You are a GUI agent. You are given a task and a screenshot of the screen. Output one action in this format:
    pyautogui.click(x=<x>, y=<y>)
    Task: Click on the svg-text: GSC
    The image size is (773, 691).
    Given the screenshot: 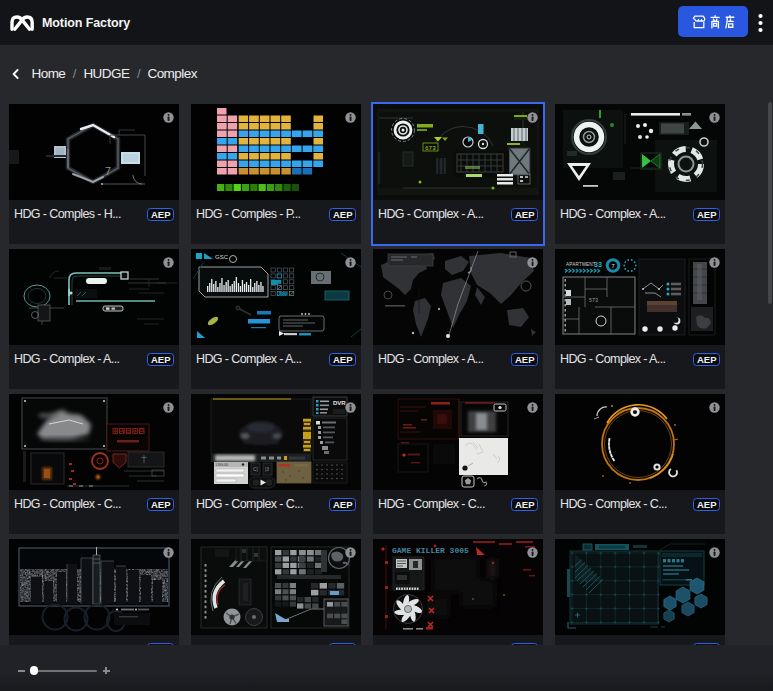 What is the action you would take?
    pyautogui.click(x=222, y=257)
    